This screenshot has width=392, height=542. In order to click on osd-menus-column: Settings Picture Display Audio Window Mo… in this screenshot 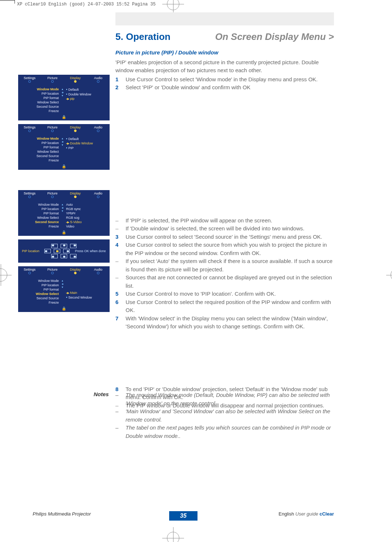, I will do `click(64, 195)`.